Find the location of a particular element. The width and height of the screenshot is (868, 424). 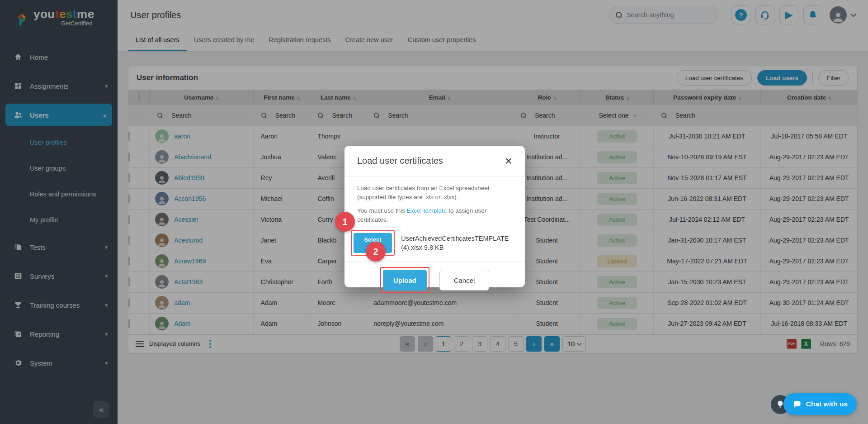

annotation-box-upload: Upload is located at coordinates (405, 280).